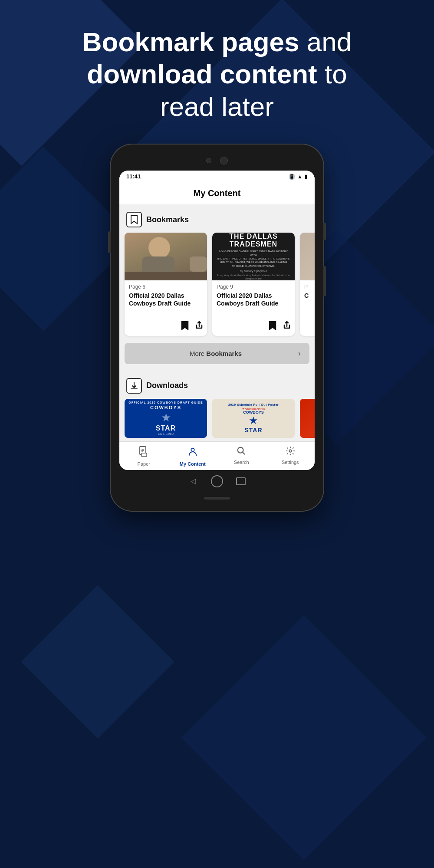 The image size is (434, 868). I want to click on bookmark-card-2-share-btn, so click(287, 326).